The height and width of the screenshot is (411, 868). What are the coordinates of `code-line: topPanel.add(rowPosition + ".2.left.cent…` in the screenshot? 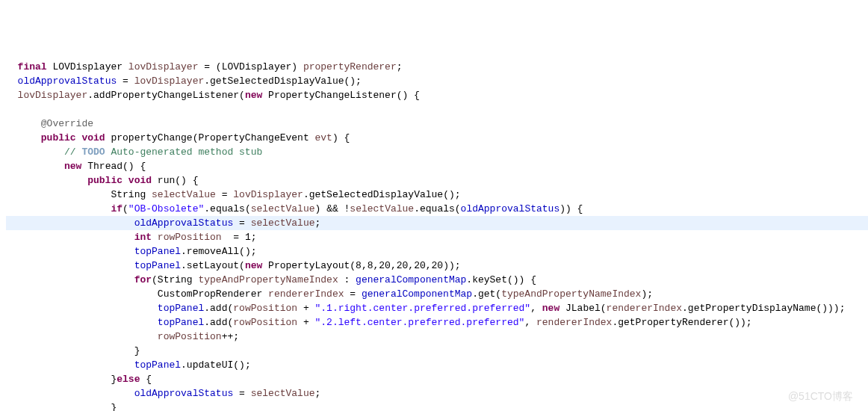 It's located at (437, 323).